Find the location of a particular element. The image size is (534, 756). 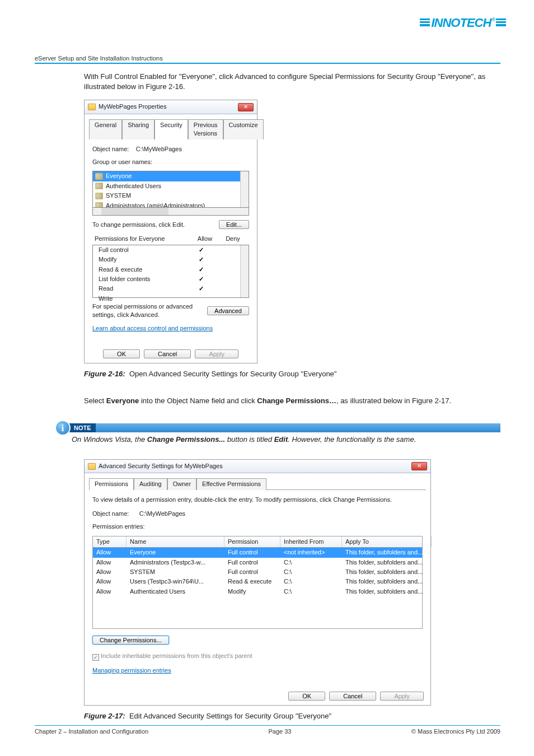

note-block: i NOTE On Windows Vista, the Change Perm… is located at coordinates (279, 434).